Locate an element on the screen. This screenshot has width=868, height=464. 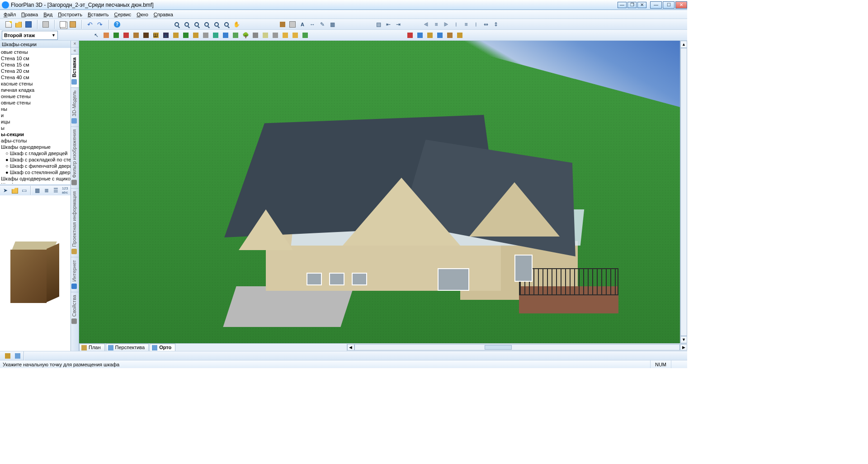
undo-button: ↶ is located at coordinates (90, 24).